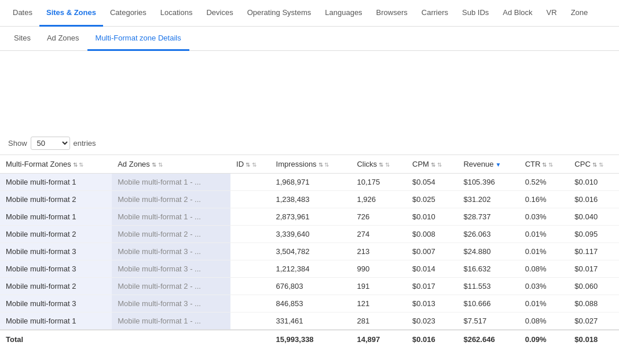 The image size is (619, 364). What do you see at coordinates (311, 339) in the screenshot?
I see `total-impressions: 15,993,338` at bounding box center [311, 339].